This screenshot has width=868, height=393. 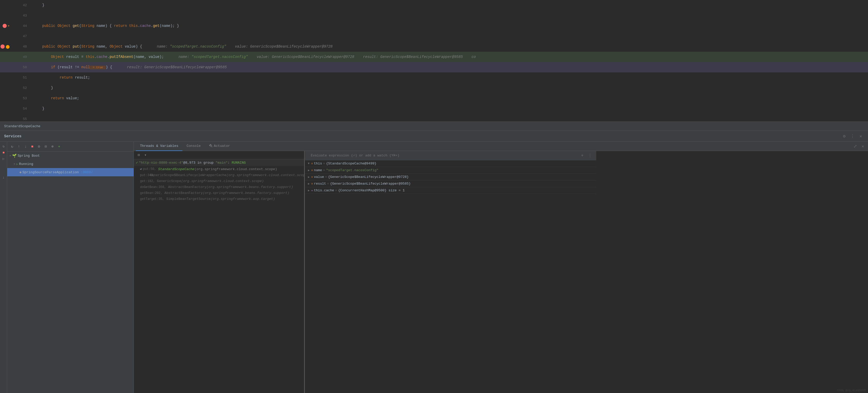 I want to click on thread-panel: ⊟ ▾ ✓ "http-nio-8080-exec-4"@8,973 in gr…, so click(x=219, y=272).